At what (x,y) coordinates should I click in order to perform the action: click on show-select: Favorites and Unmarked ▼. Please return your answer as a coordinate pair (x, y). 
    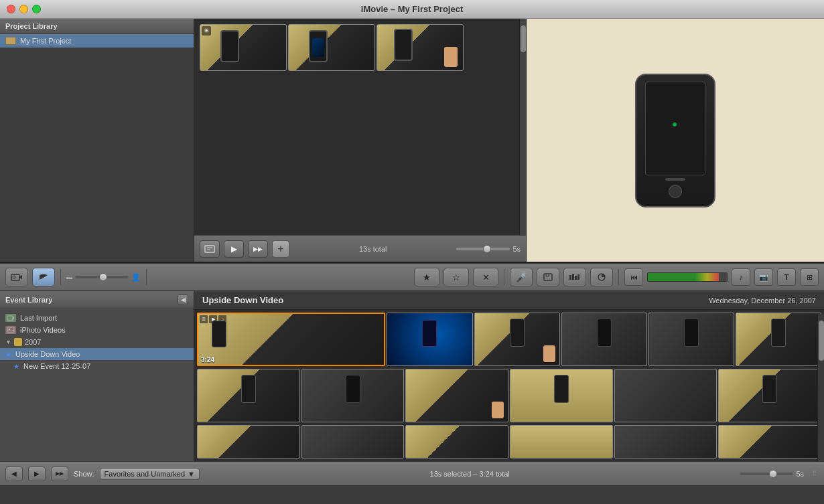
    Looking at the image, I should click on (150, 474).